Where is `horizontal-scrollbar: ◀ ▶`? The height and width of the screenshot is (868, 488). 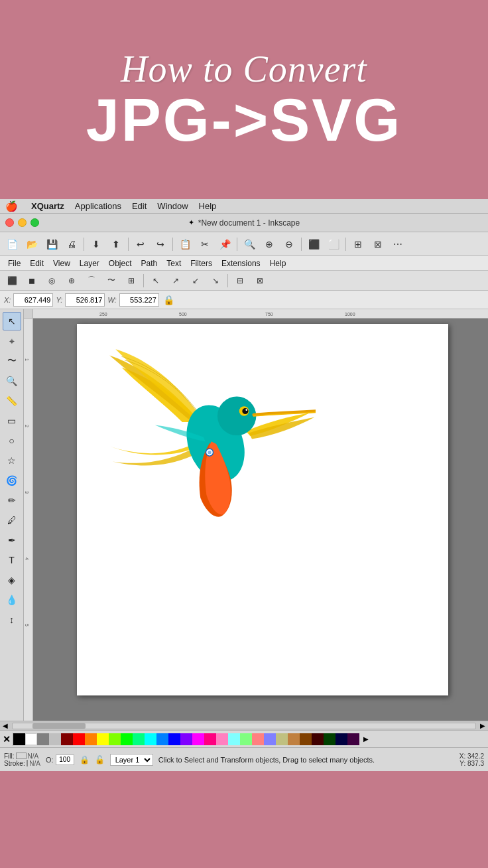
horizontal-scrollbar: ◀ ▶ is located at coordinates (244, 725).